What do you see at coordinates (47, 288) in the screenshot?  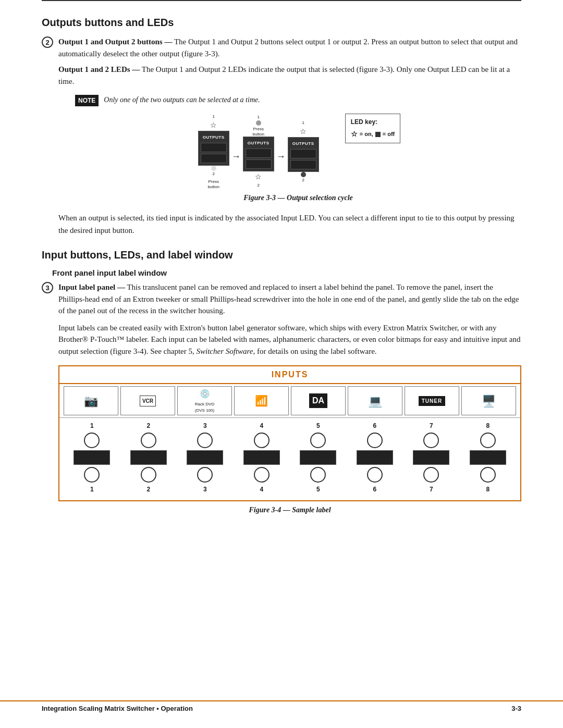 I see `item-number-3: 3` at bounding box center [47, 288].